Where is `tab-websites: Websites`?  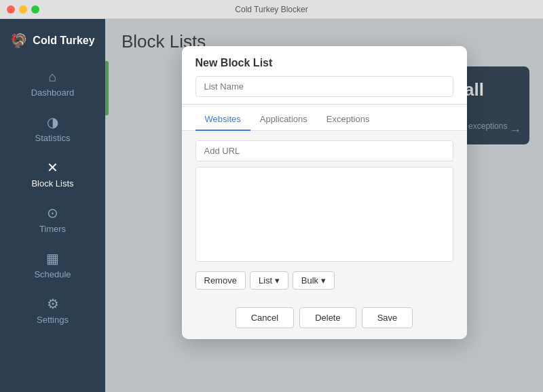 tab-websites: Websites is located at coordinates (223, 119).